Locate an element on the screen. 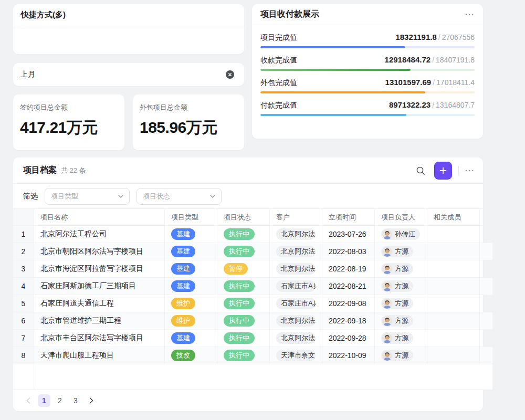 This screenshot has width=525, height=420. table-toolbar: 项目档案 共 22 条 ··· is located at coordinates (248, 171).